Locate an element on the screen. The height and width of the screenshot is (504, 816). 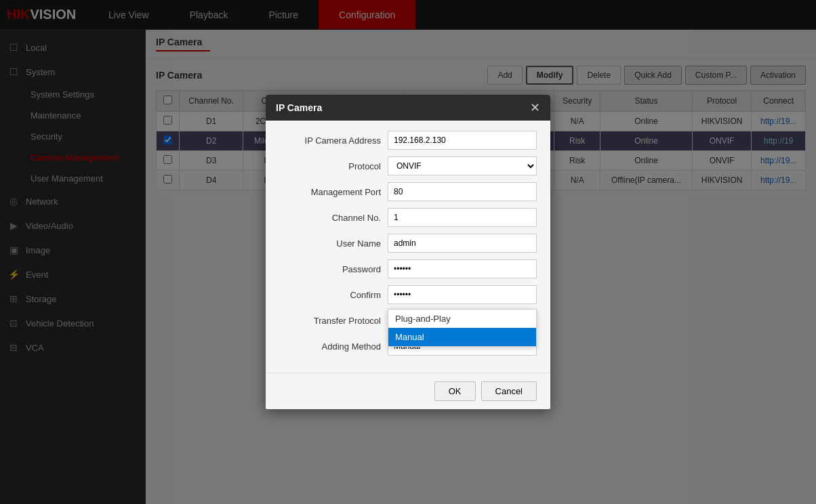
label-protocol: Protocol is located at coordinates (333, 167).